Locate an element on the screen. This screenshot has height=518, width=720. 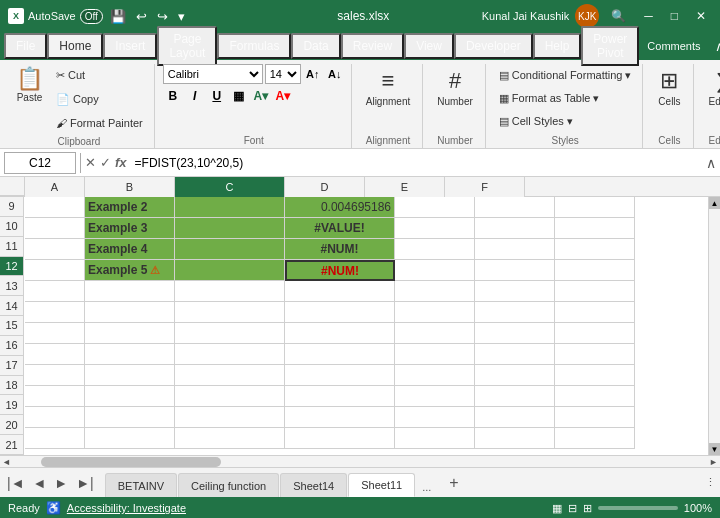
cell-d11: #NUM! is located at coordinates (340, 250).